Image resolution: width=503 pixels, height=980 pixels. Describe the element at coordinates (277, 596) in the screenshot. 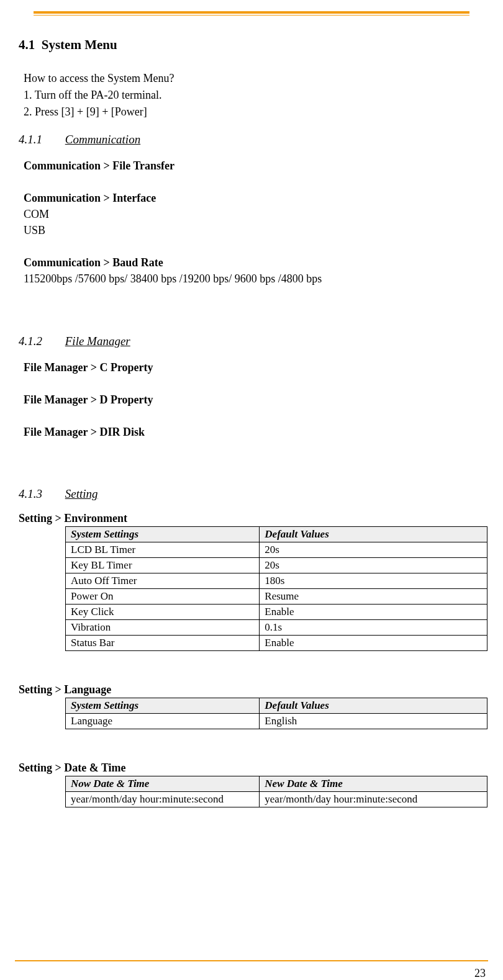

I see `table-row: Power OnResume` at that location.